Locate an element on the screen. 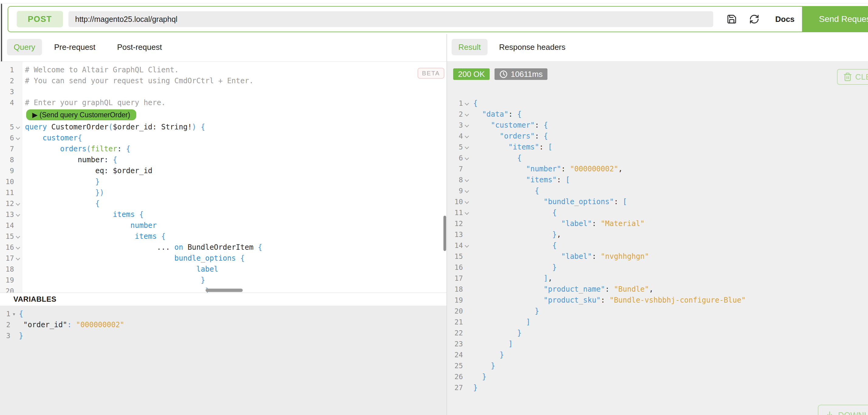 The width and height of the screenshot is (868, 415). code-row: 4 "orders": { is located at coordinates (659, 136).